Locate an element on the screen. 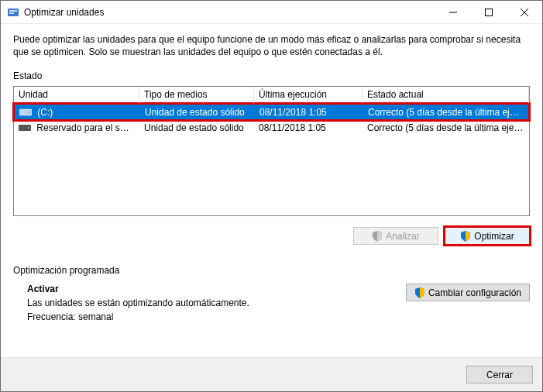 Image resolution: width=543 pixels, height=392 pixels. schedule-heading: Optimización programada is located at coordinates (271, 270).